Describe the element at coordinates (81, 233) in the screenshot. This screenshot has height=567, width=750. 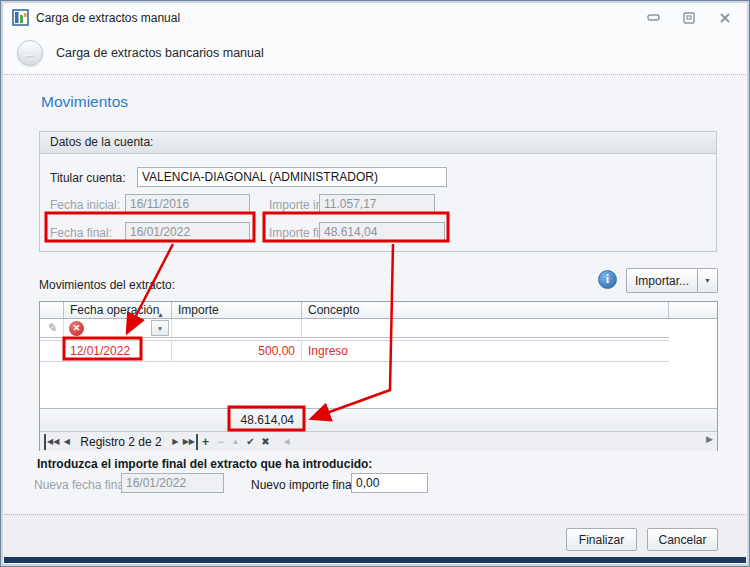
I see `fecha-final-label: Fecha final:` at that location.